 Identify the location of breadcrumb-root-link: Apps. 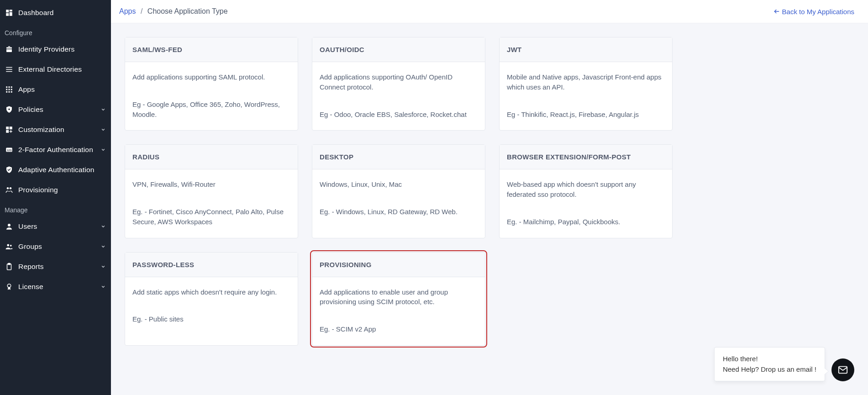
(127, 11).